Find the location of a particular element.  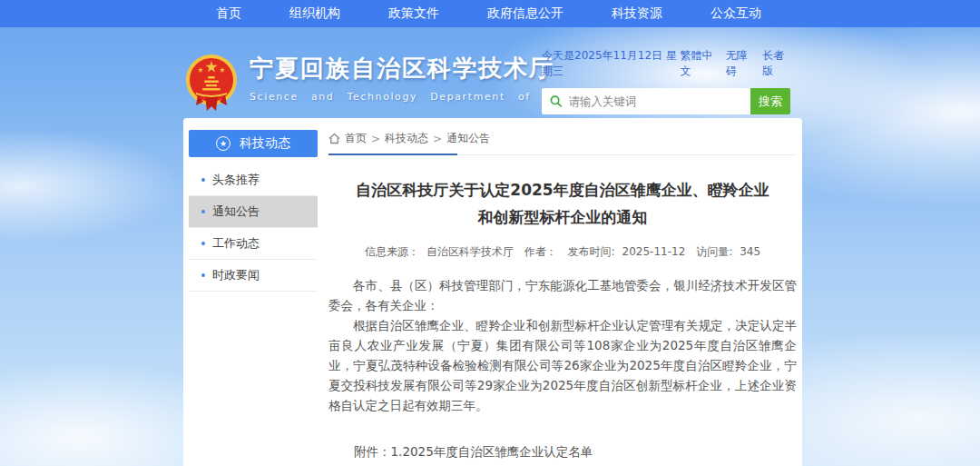

search-button: 搜索 is located at coordinates (770, 102).